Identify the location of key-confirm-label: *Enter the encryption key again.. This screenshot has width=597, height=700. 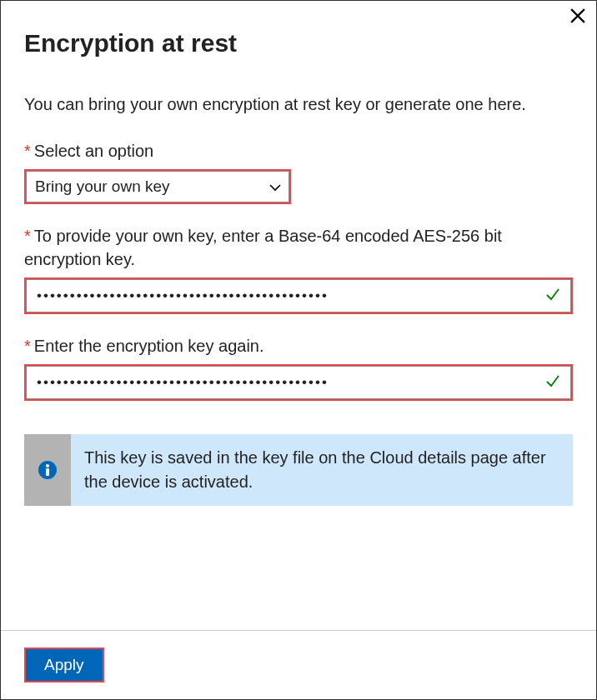
(298, 346).